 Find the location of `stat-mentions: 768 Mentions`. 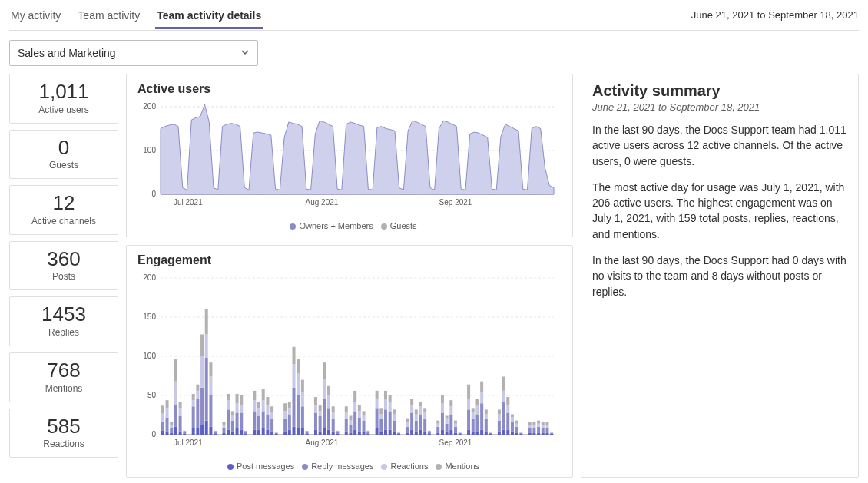

stat-mentions: 768 Mentions is located at coordinates (64, 378).